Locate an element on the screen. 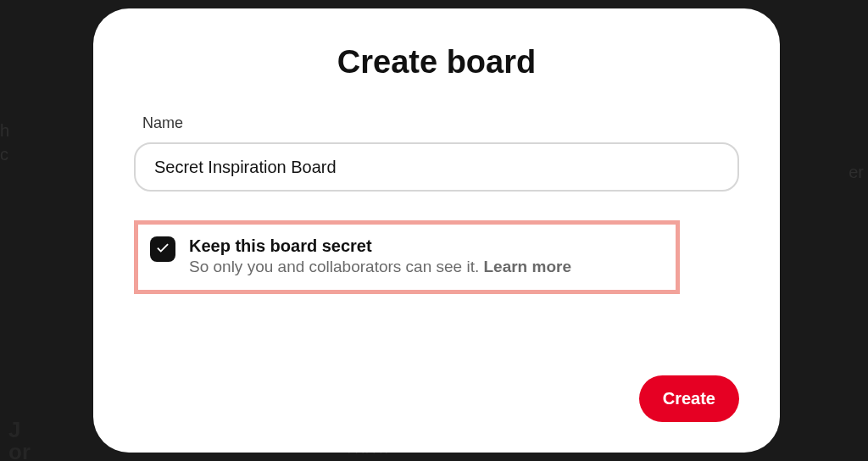  background-hint: Jor is located at coordinates (19, 440).